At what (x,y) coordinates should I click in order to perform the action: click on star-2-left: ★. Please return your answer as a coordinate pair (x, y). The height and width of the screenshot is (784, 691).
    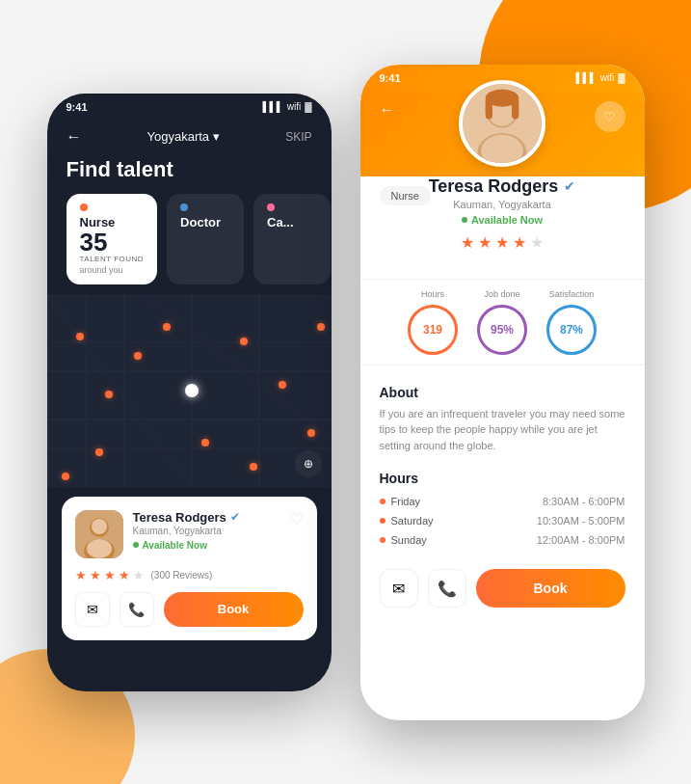
    Looking at the image, I should click on (95, 575).